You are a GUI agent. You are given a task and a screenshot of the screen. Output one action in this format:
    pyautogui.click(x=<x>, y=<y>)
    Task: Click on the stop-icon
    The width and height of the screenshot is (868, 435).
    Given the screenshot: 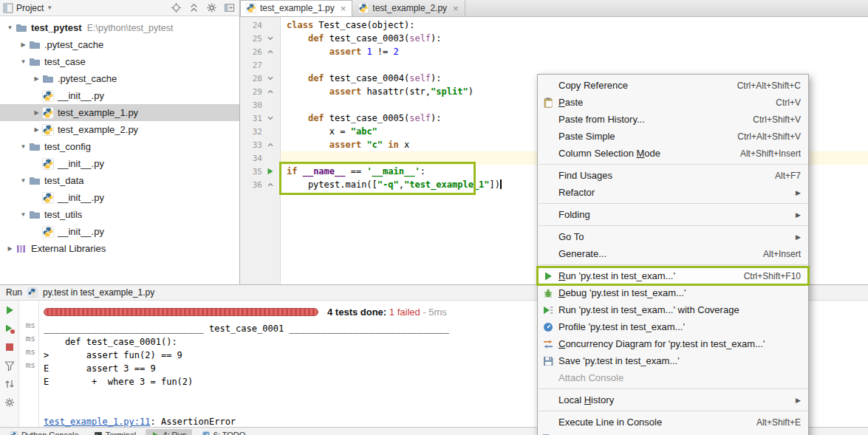 What is the action you would take?
    pyautogui.click(x=10, y=347)
    